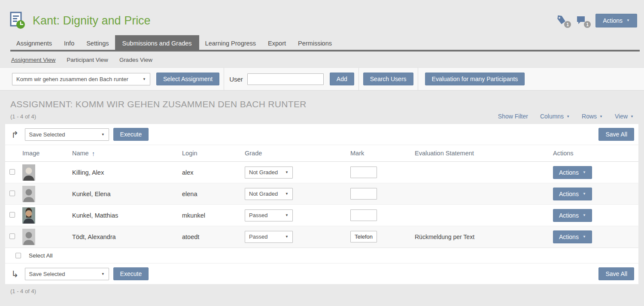 The image size is (644, 306). Describe the element at coordinates (231, 43) in the screenshot. I see `main-tab: Learning Progress` at that location.